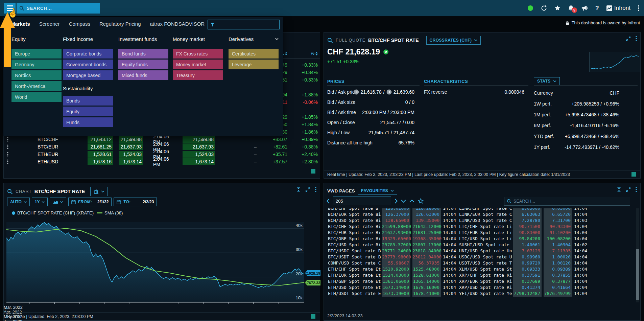  I want to click on vwd-search-input, so click(571, 201).